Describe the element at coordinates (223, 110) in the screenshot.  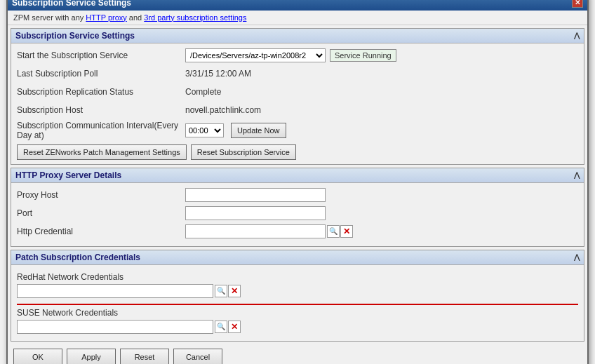
I see `host-value: novell.patchlink.com` at that location.